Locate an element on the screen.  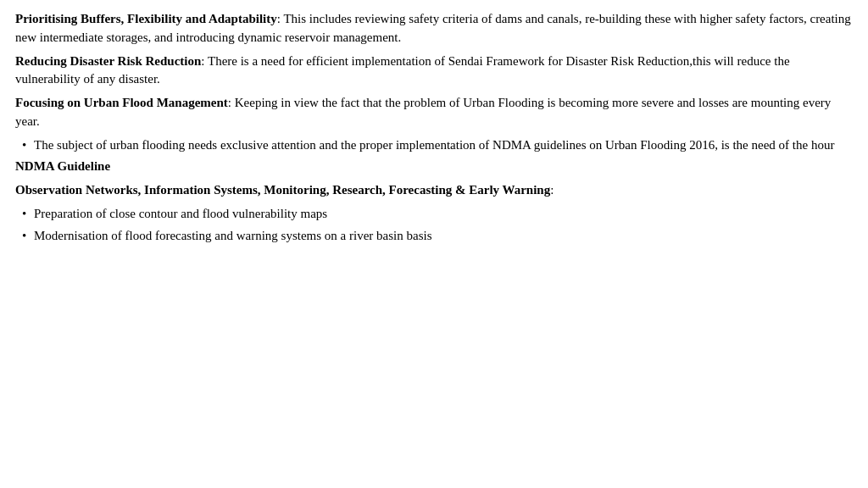
para-prioritising: Prioritising Buffers, Flexibility and Ad… is located at coordinates (434, 29).